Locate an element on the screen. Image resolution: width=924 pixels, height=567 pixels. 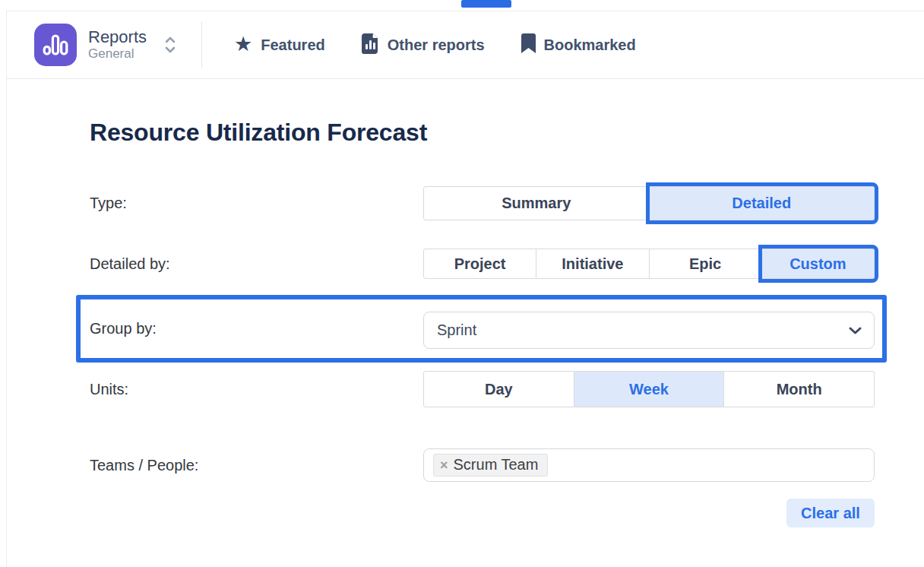
units-option-day: Day is located at coordinates (498, 389).